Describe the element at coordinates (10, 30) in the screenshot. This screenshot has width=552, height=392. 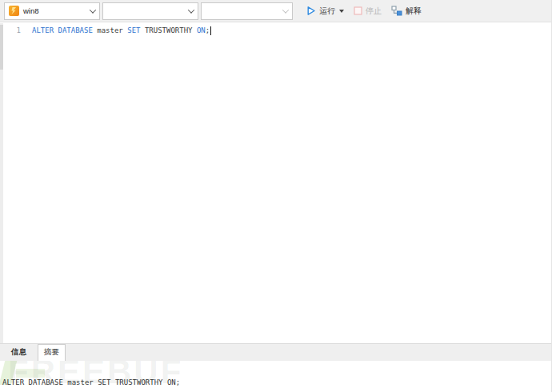
I see `line-number: 1` at that location.